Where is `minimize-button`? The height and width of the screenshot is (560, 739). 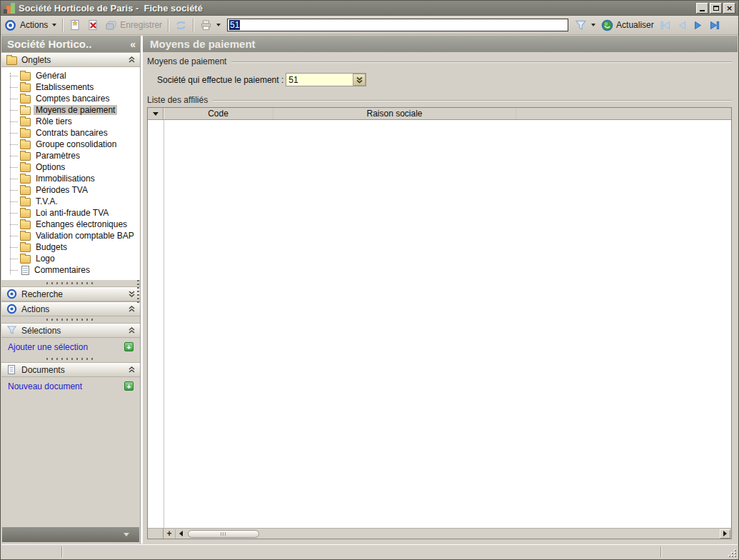
minimize-button is located at coordinates (703, 9).